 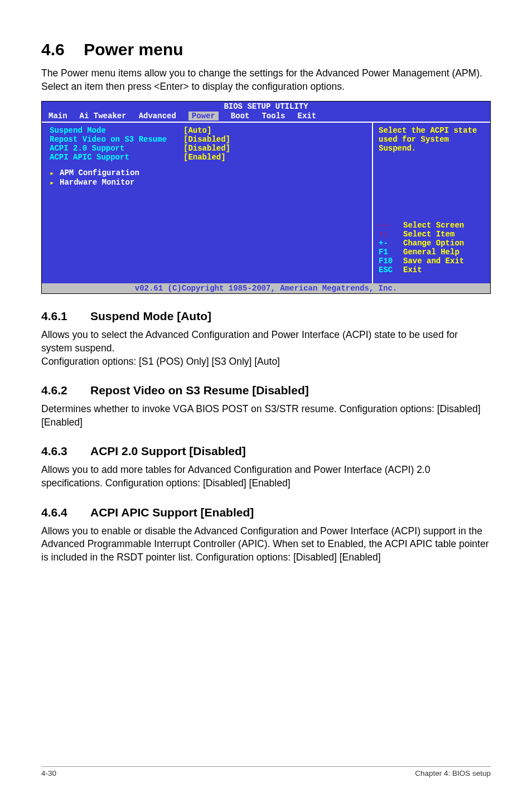 What do you see at coordinates (151, 316) in the screenshot?
I see `subsection-title: Suspend Mode [Auto]` at bounding box center [151, 316].